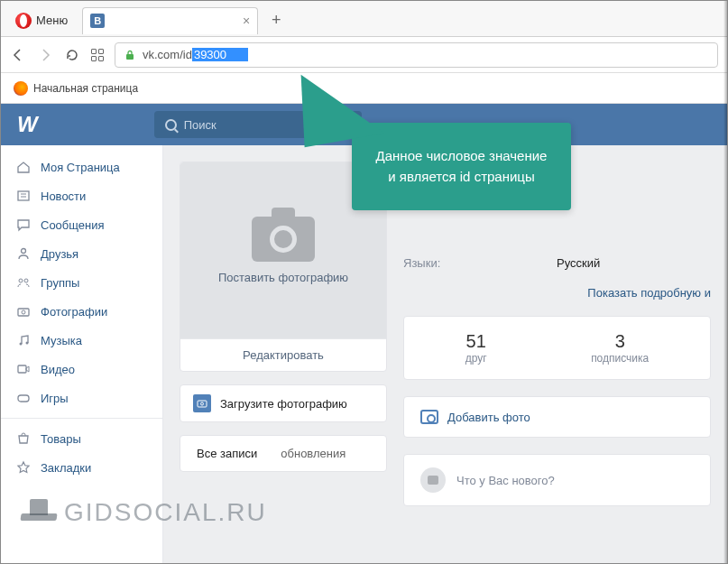  Describe the element at coordinates (21, 88) in the screenshot. I see `firefox-icon` at that location.